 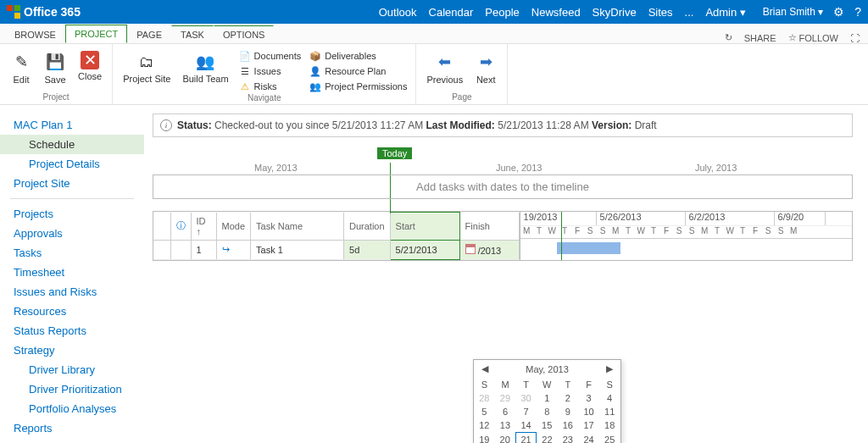 I want to click on documents-link: 📄Documents, so click(x=270, y=56).